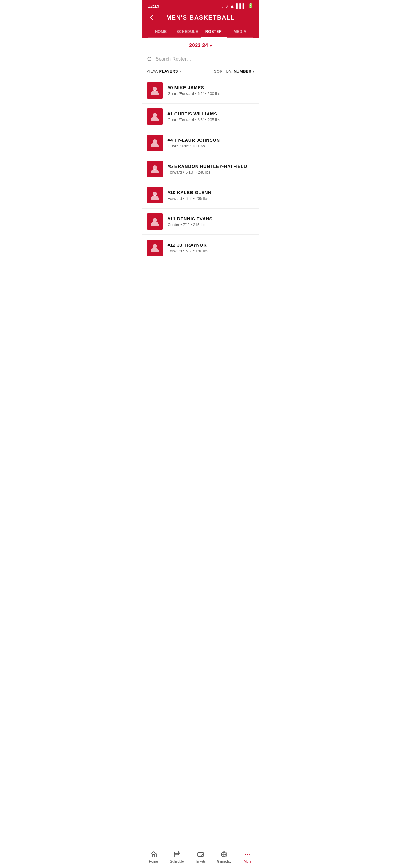 Image resolution: width=401 pixels, height=868 pixels. I want to click on battery-icon: 🔋, so click(251, 6).